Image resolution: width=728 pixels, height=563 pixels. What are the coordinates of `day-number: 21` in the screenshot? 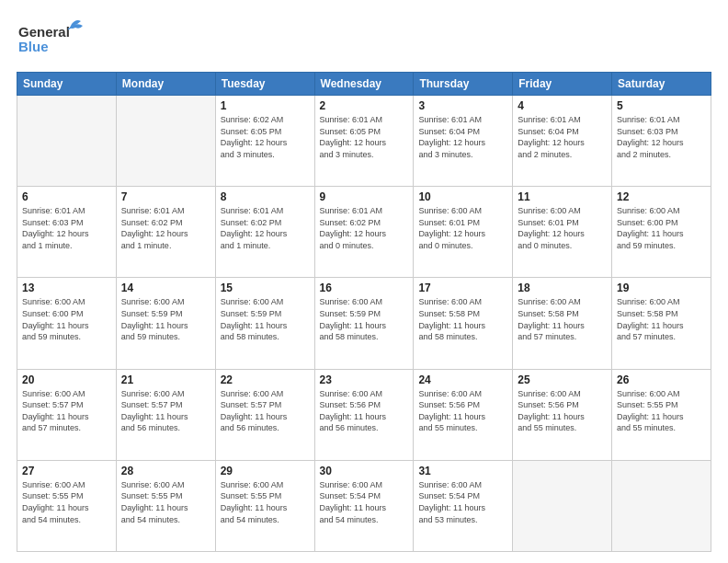 It's located at (165, 380).